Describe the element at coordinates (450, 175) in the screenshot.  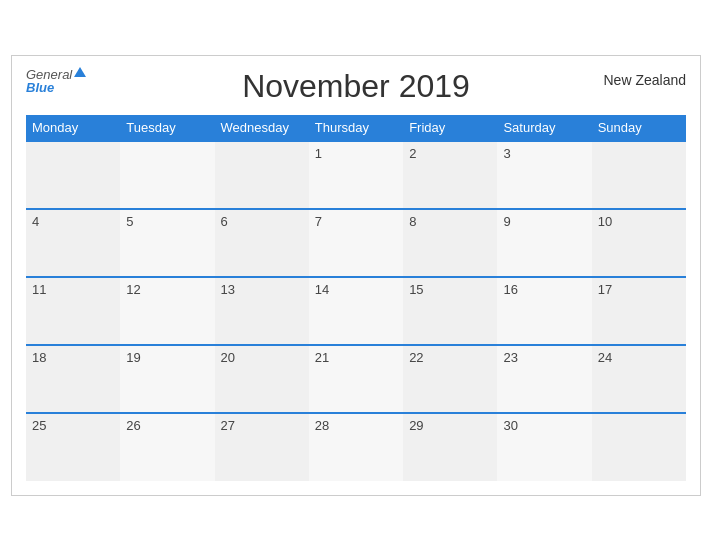
I see `calendar-cell: 2` at that location.